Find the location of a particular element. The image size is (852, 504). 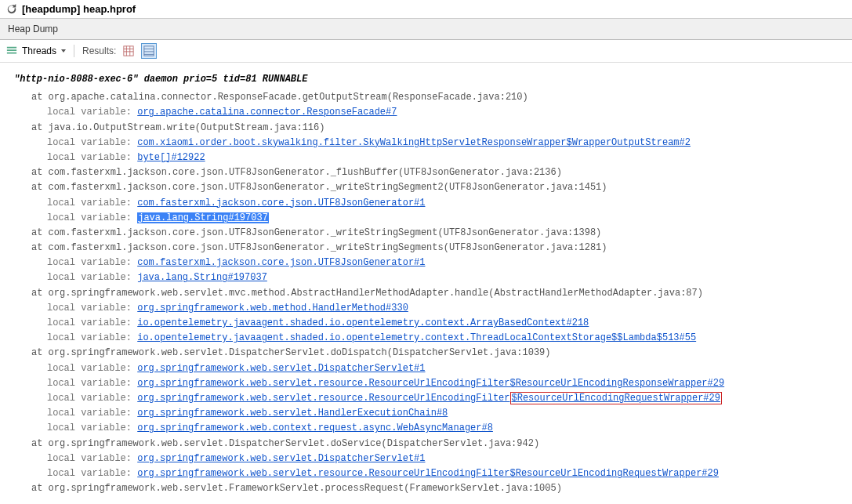

local-variable: local variable: org.apache.catalina.conn… is located at coordinates (430, 113).